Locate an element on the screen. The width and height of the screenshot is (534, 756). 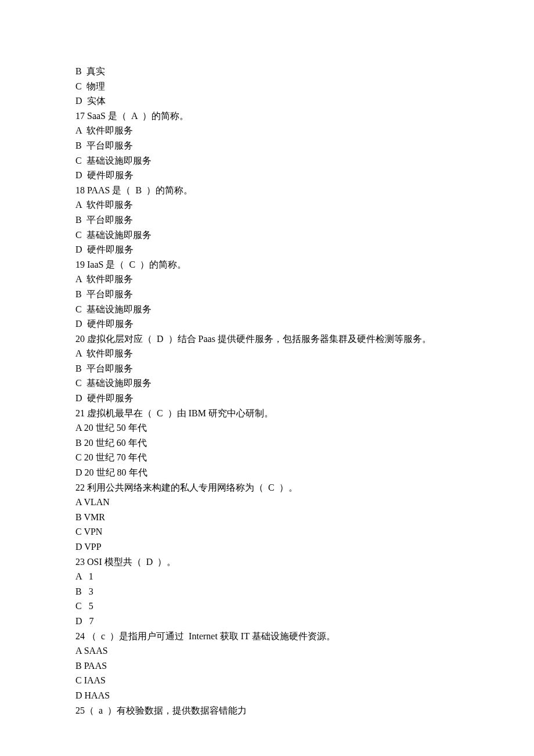
text-line: 22 利用公共网络来构建的私人专用网络称为（ C ）。 is located at coordinates (267, 488).